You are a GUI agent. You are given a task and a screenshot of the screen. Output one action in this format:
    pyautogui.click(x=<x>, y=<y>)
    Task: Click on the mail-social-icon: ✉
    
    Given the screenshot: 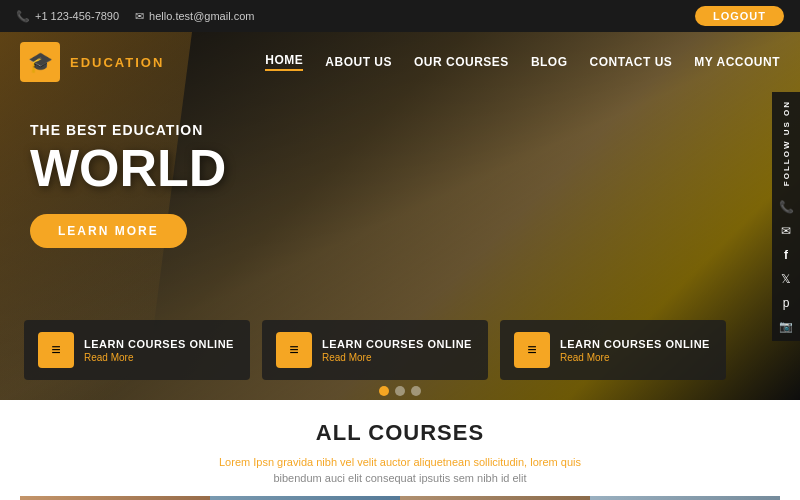 What is the action you would take?
    pyautogui.click(x=786, y=231)
    